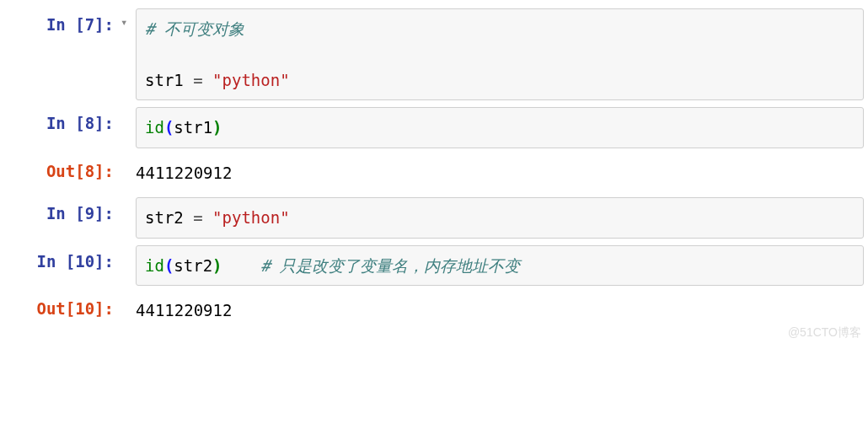 The image size is (868, 440). I want to click on input-prompt: In [10]:, so click(62, 266).